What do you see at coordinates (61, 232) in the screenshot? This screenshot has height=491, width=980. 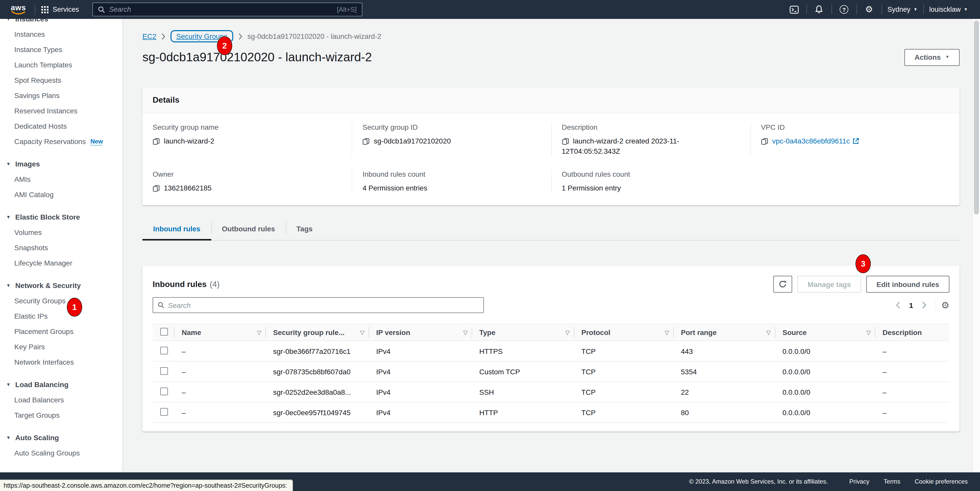 I see `sidebar-item-volumes: Volumes` at bounding box center [61, 232].